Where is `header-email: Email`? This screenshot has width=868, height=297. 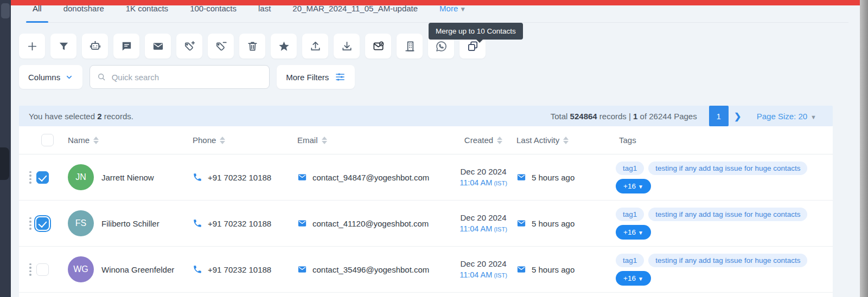
header-email: Email is located at coordinates (374, 140).